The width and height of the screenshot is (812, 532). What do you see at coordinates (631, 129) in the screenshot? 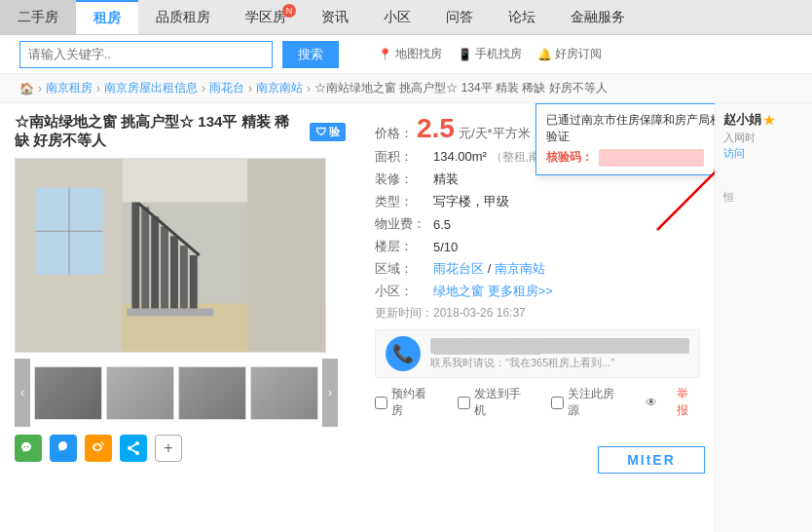
I see `verify-popup-title: 已通过南京市住房保障和房产局权属验证` at bounding box center [631, 129].